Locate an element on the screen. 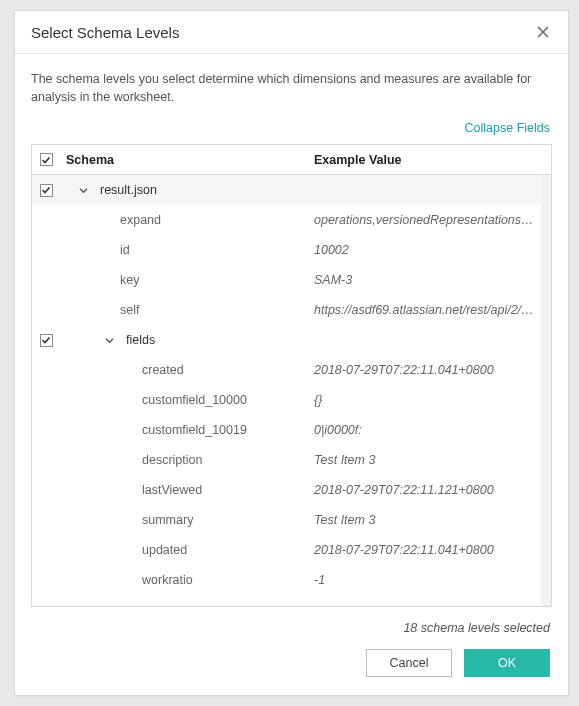 This screenshot has width=579, height=706. field-name: updated is located at coordinates (186, 550).